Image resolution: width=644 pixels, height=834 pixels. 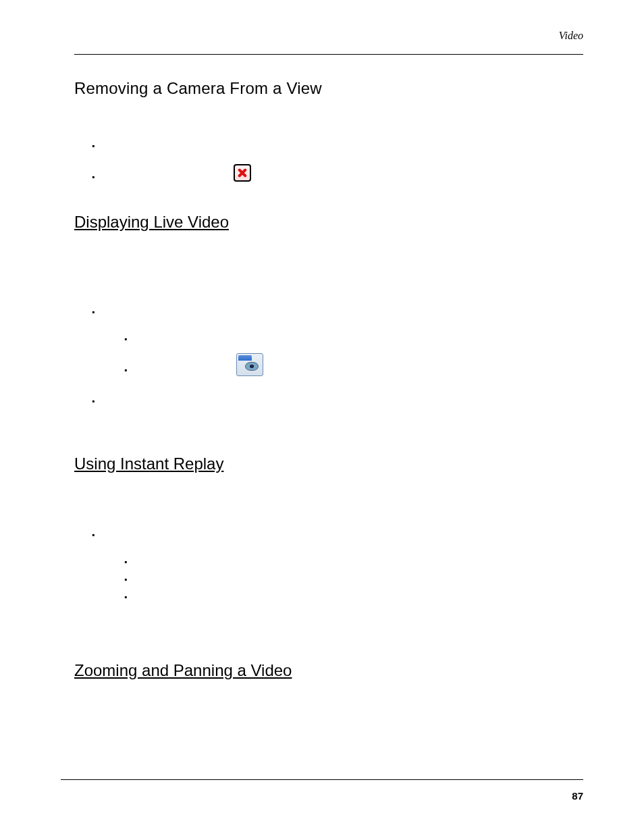 I want to click on live-view-icon, so click(x=250, y=365).